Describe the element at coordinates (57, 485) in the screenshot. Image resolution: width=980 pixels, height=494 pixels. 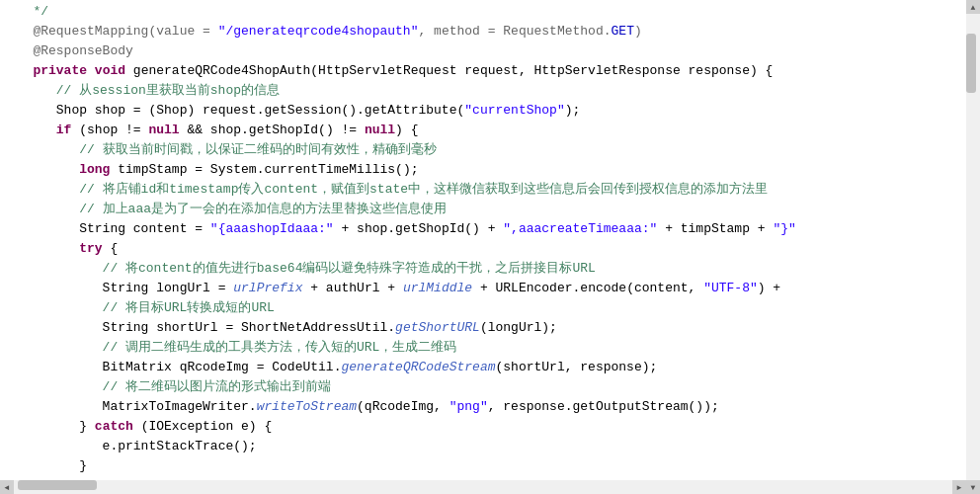
I see `scroll-thumb-h` at that location.